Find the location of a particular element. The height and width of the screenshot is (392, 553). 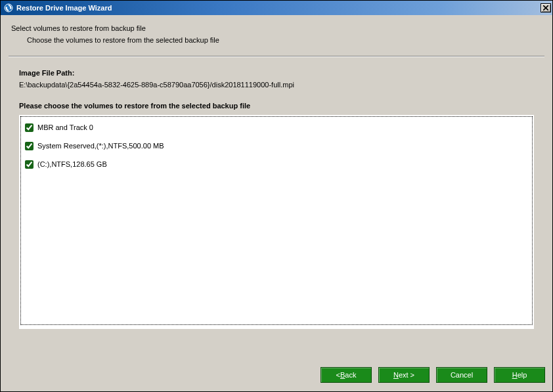

close-button is located at coordinates (546, 8).